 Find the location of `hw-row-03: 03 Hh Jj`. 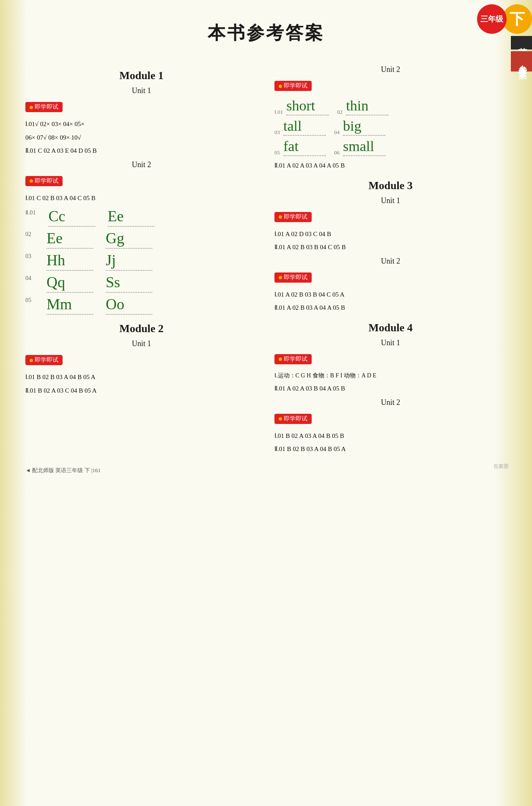

hw-row-03: 03 Hh Jj is located at coordinates (141, 261).